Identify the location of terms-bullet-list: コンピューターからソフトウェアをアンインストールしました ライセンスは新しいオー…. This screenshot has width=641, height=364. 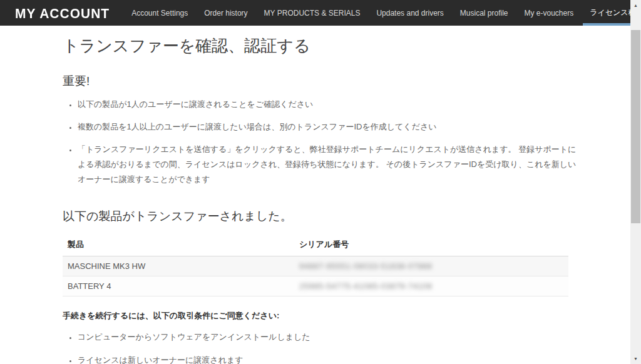
(328, 346).